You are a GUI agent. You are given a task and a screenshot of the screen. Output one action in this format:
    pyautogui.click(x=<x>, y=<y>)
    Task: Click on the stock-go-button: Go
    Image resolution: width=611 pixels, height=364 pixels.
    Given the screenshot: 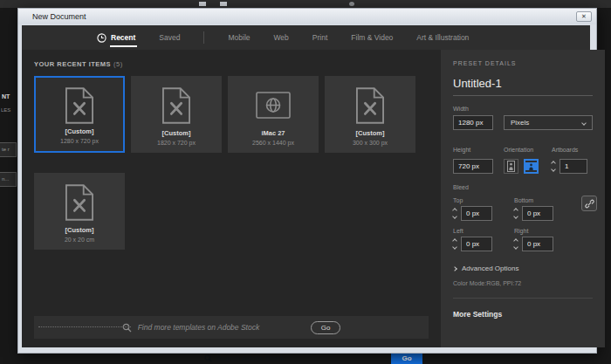 What is the action you would take?
    pyautogui.click(x=326, y=328)
    